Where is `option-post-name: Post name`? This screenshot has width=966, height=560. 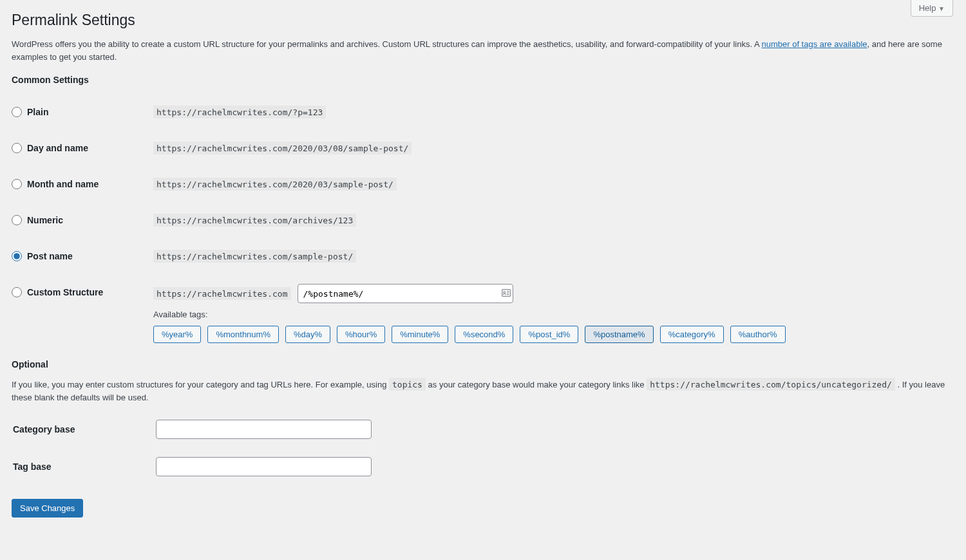 option-post-name: Post name is located at coordinates (76, 256).